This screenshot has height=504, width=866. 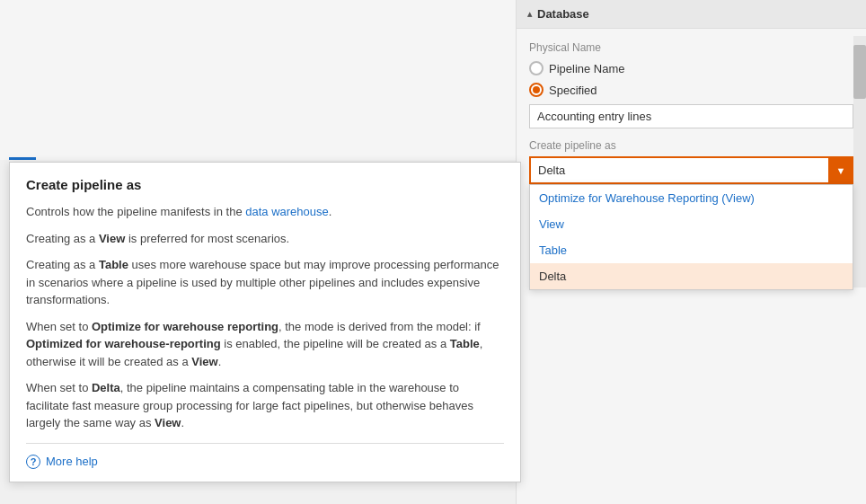 What do you see at coordinates (692, 237) in the screenshot?
I see `dropdown-options-list: Optimize for Warehouse Reporting (View) …` at bounding box center [692, 237].